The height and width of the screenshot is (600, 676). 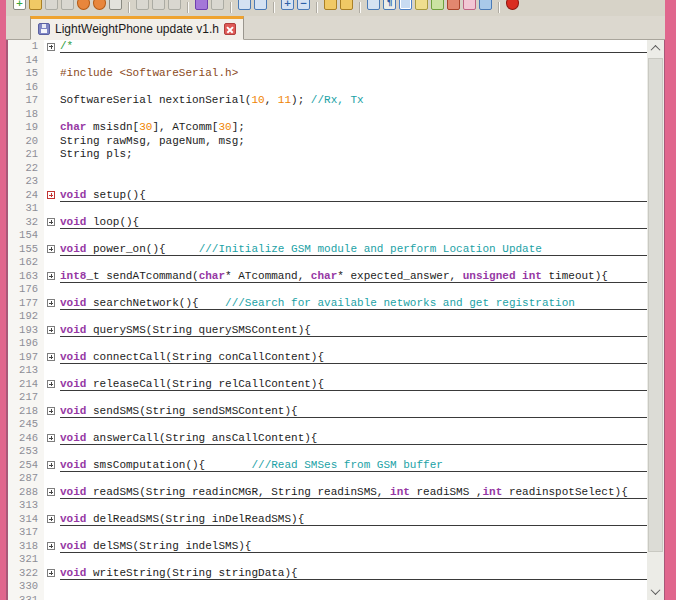 I want to click on scroll-thumb, so click(x=656, y=305).